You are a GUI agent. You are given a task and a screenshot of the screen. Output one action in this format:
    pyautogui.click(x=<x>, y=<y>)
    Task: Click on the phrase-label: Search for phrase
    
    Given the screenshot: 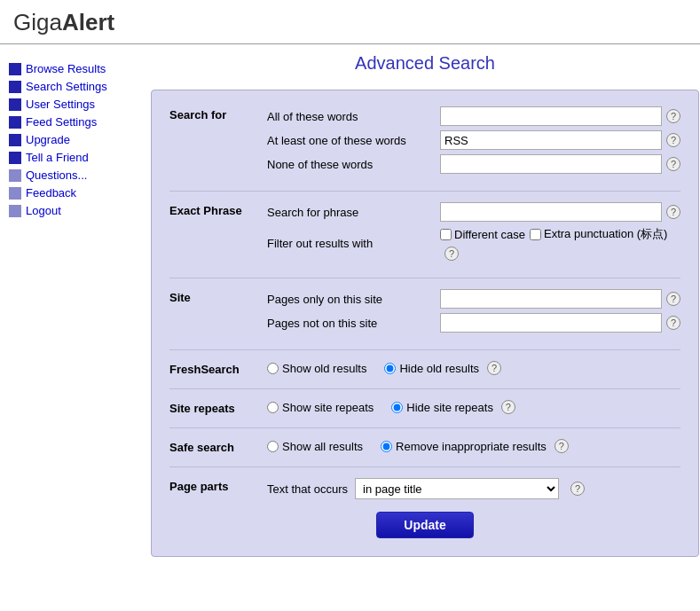 What is the action you would take?
    pyautogui.click(x=353, y=213)
    